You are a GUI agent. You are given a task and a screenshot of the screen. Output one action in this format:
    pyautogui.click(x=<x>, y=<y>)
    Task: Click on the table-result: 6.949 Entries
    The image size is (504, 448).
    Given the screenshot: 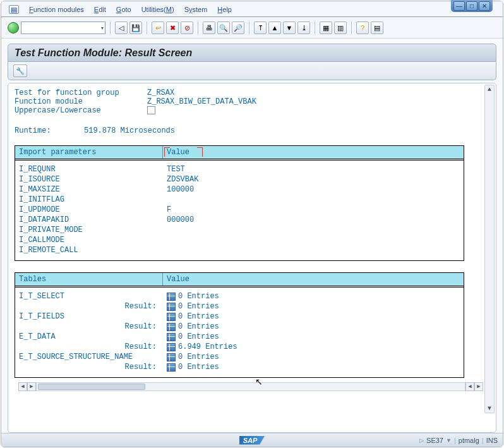 What is the action you would take?
    pyautogui.click(x=202, y=347)
    